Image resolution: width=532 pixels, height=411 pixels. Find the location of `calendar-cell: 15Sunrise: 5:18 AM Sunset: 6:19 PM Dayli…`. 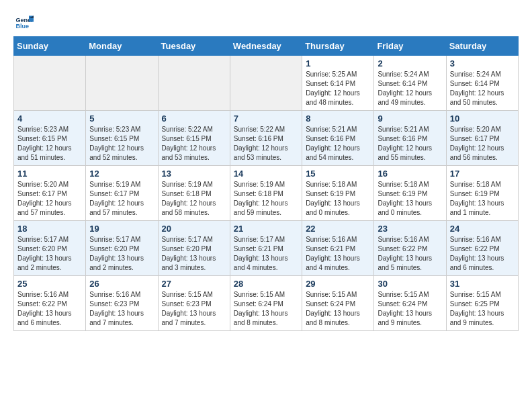

calendar-cell: 15Sunrise: 5:18 AM Sunset: 6:19 PM Dayli… is located at coordinates (339, 193).